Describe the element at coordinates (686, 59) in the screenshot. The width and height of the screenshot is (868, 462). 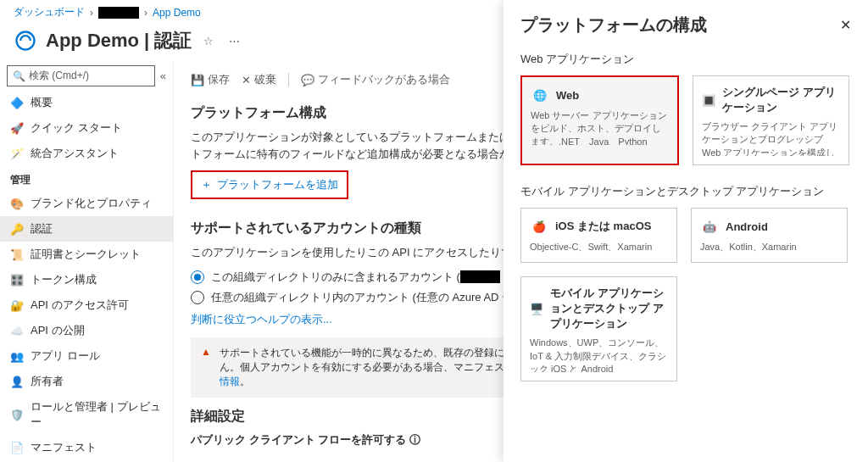
I see `panel-group-web: Web アプリケーション` at that location.